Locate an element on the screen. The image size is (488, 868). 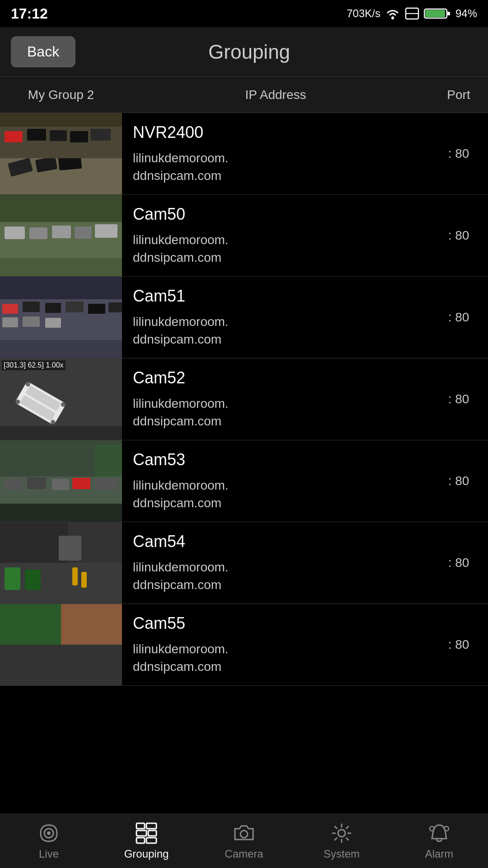
camera-thumbnail: [301.3] 62.5] 1.00x is located at coordinates (61, 399).